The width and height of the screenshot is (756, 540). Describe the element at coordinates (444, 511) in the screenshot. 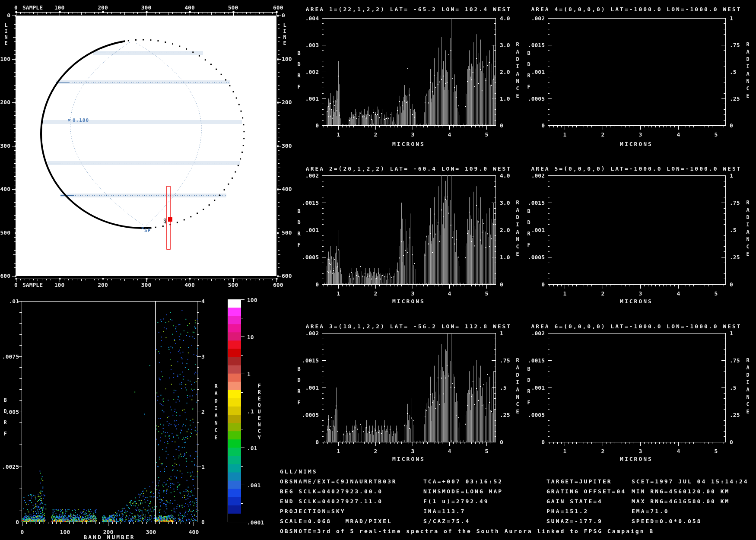

I see `ina: INA=113.7` at that location.